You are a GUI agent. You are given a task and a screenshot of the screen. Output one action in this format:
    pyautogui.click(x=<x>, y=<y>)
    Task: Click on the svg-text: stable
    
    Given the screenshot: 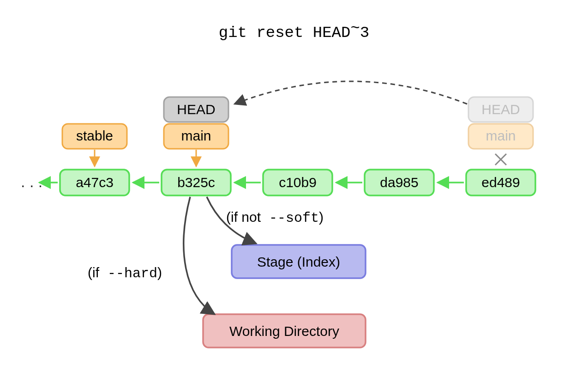 What is the action you would take?
    pyautogui.click(x=95, y=136)
    